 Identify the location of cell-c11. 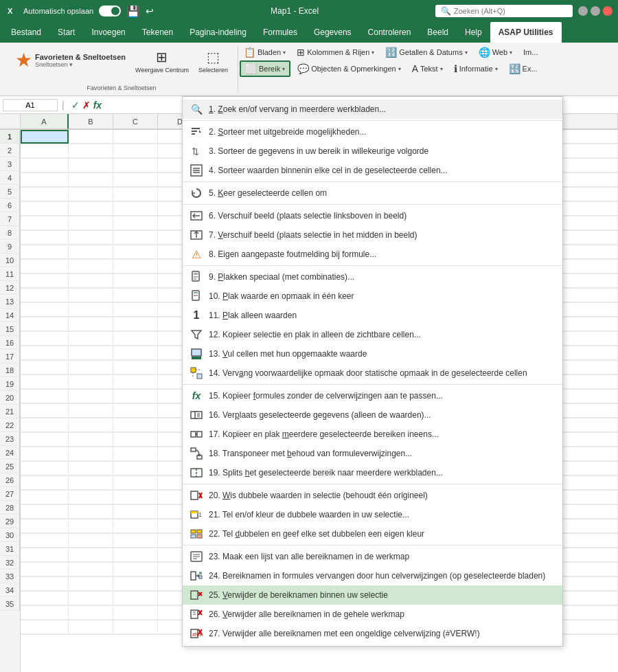
(136, 281).